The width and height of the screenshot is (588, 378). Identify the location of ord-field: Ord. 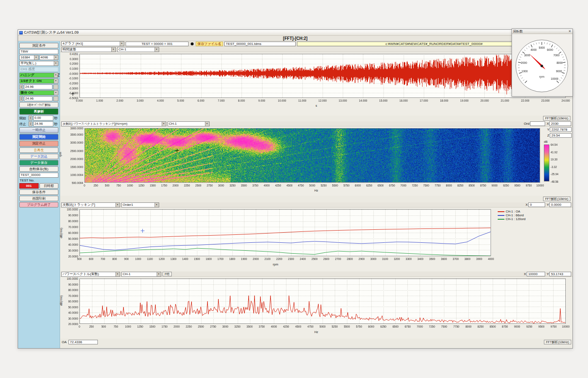
(534, 123).